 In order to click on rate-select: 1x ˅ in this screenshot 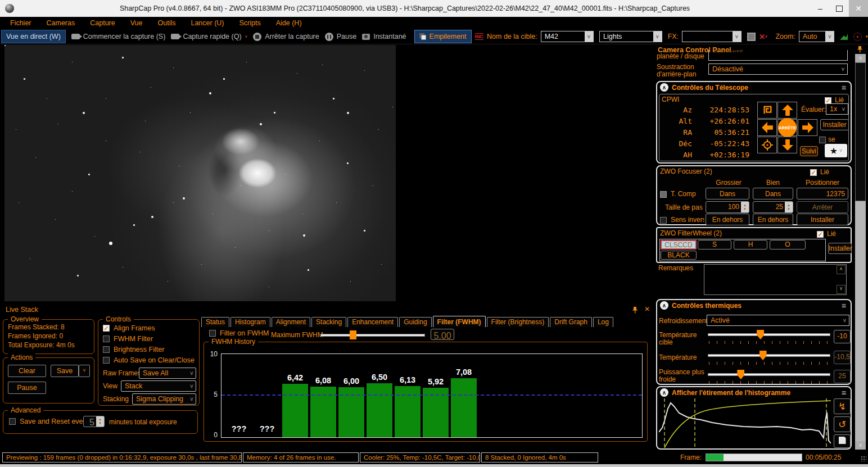, I will do `click(837, 109)`.